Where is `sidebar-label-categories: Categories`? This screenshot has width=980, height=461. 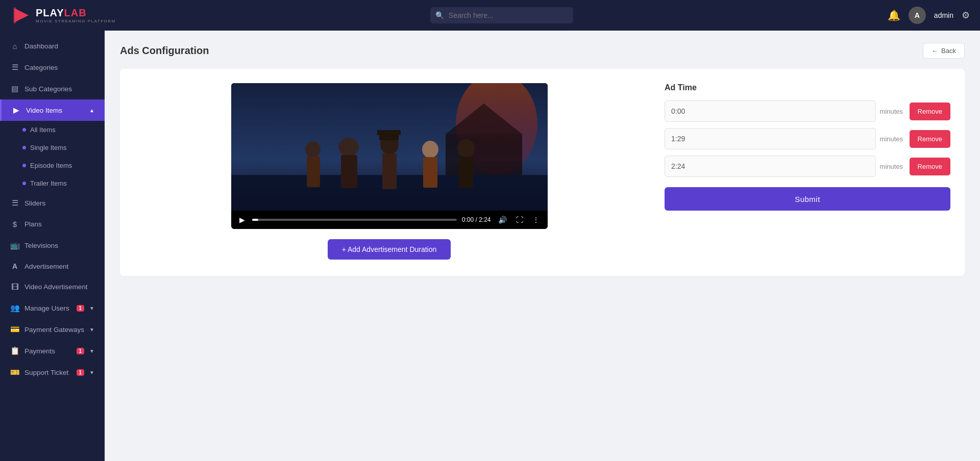
sidebar-label-categories: Categories is located at coordinates (59, 67).